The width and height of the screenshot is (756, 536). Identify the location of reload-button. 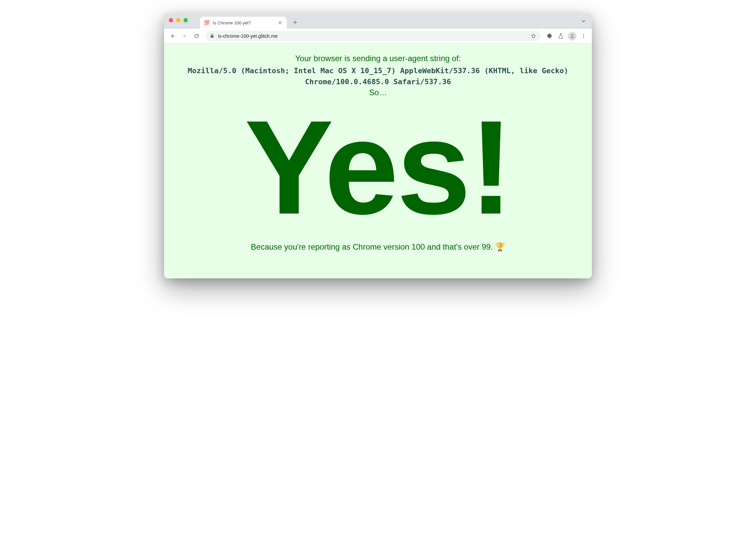
(197, 36).